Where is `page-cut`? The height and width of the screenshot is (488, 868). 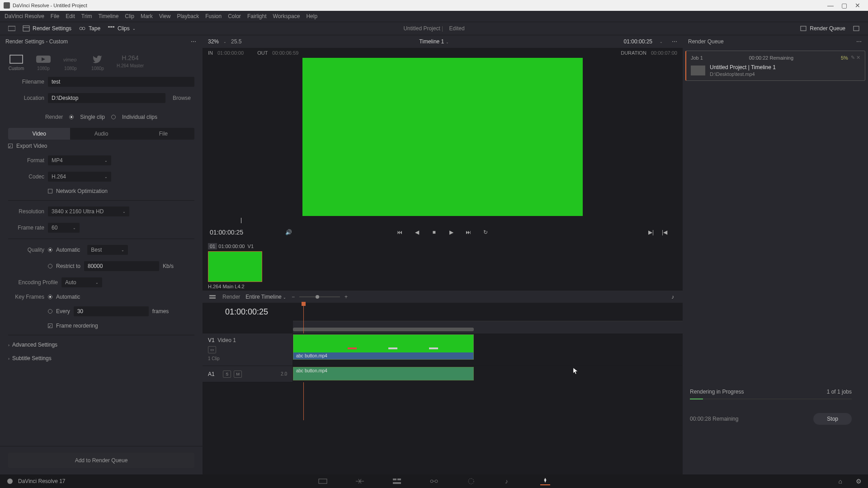 page-cut is located at coordinates (360, 481).